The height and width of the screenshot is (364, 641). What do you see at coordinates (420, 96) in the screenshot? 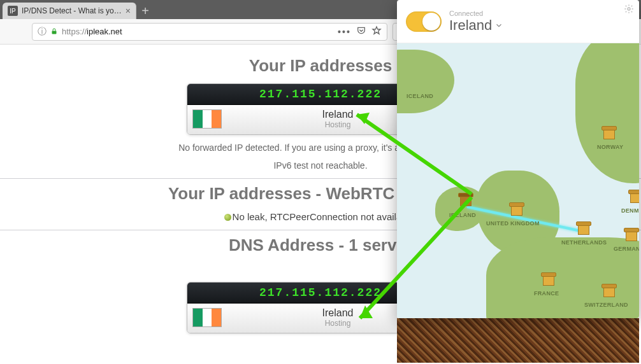
I see `map-label-iceland: ICELAND` at bounding box center [420, 96].